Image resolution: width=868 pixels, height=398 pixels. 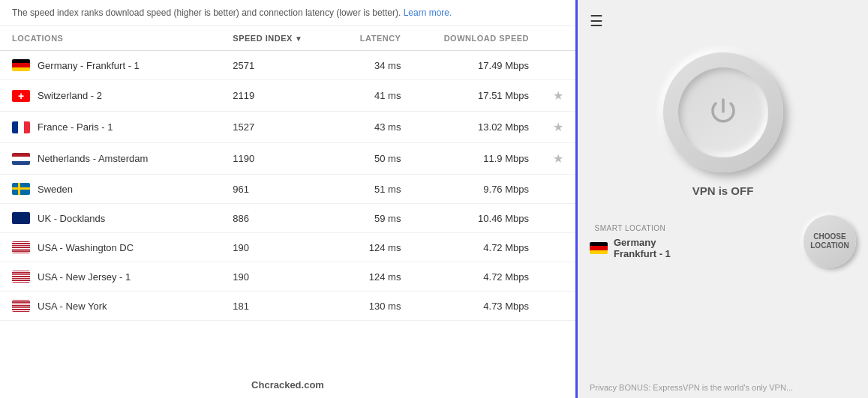 I want to click on smart-location-label: SMART LOCATION, so click(x=630, y=228).